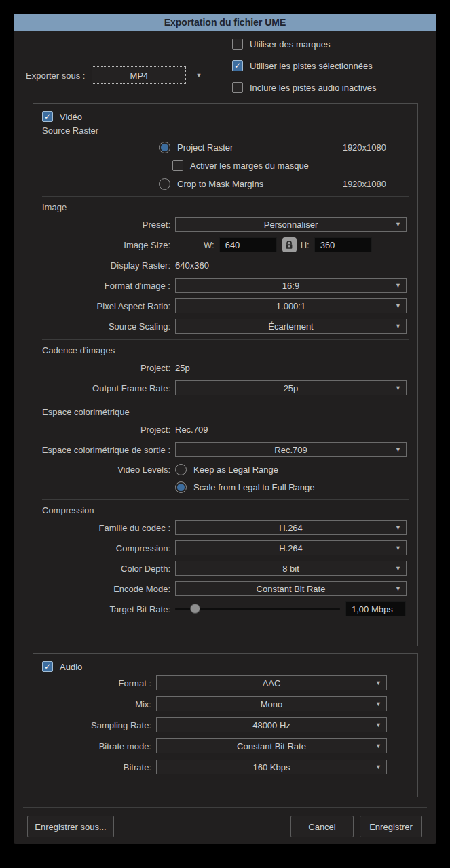 The height and width of the screenshot is (868, 450). What do you see at coordinates (164, 184) in the screenshot?
I see `crop-to-mask-radio` at bounding box center [164, 184].